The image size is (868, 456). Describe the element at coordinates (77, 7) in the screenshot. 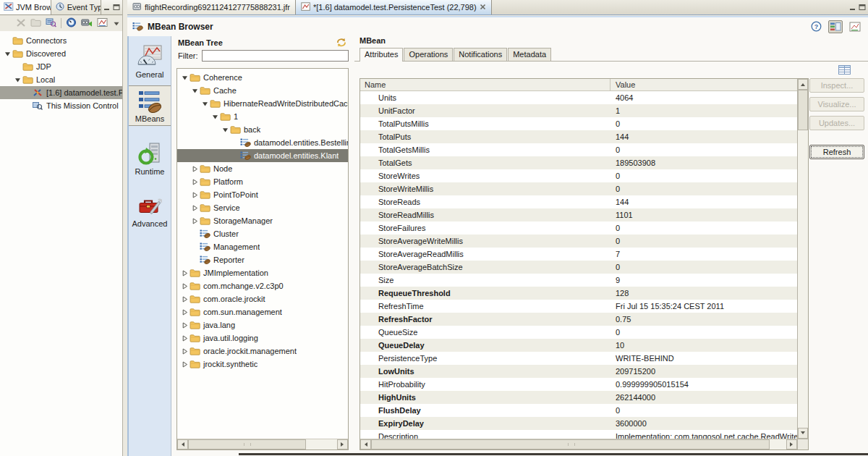

I see `view-tab-event-typ: Event Typ` at that location.